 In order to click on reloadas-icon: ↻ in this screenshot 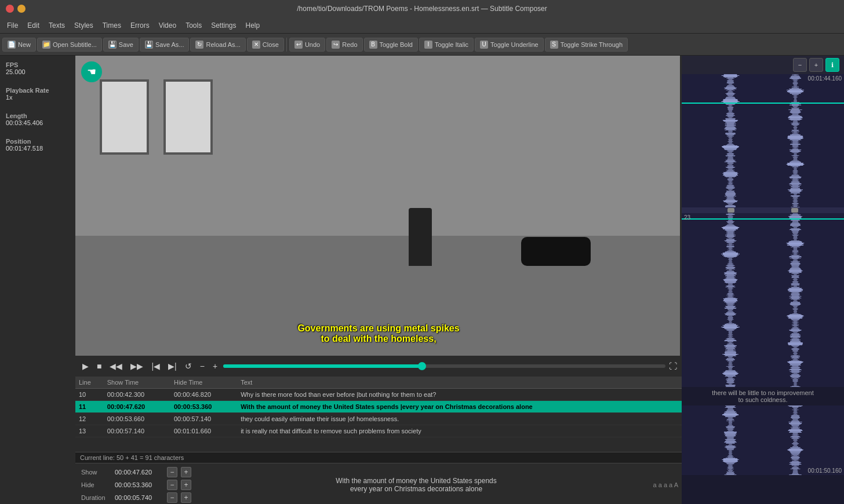, I will do `click(199, 45)`.